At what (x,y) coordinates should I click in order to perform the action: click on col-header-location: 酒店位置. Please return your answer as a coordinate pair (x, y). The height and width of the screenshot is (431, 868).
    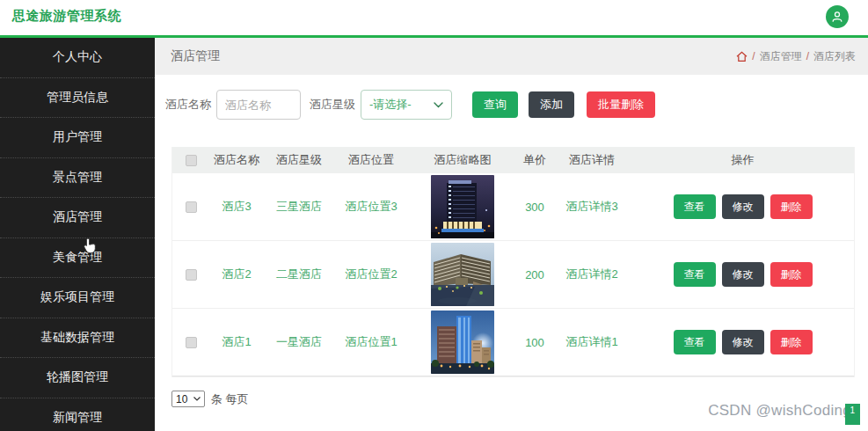
    Looking at the image, I should click on (371, 160).